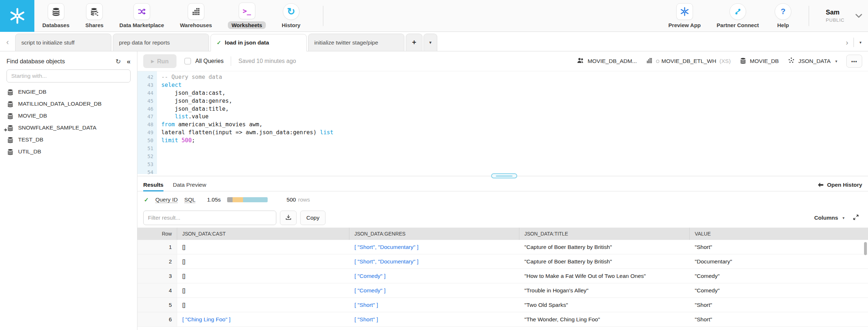 The width and height of the screenshot is (868, 330). Describe the element at coordinates (291, 16) in the screenshot. I see `nav-item-history: ↻History` at that location.